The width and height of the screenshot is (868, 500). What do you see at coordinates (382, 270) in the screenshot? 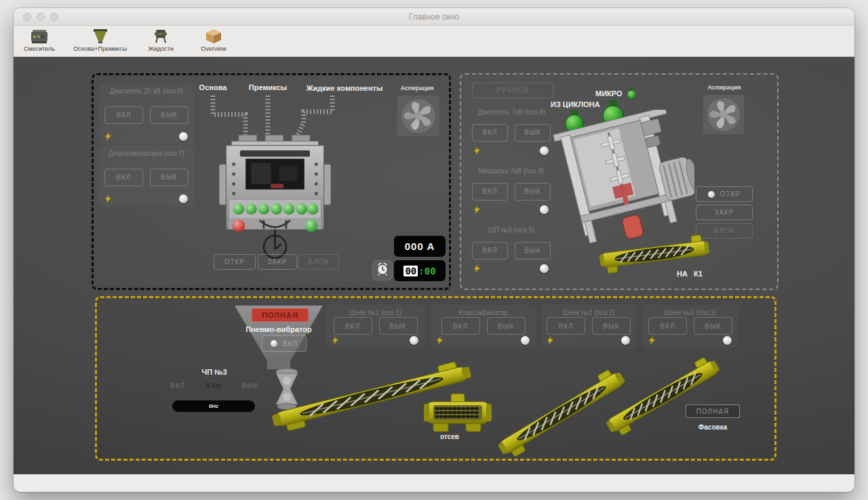
I see `timer-clock-button` at bounding box center [382, 270].